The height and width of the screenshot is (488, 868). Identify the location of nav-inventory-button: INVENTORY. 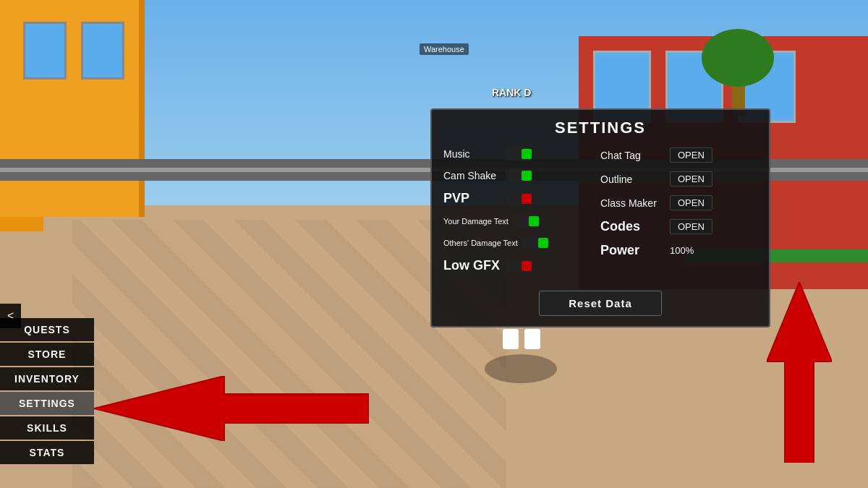
(47, 379).